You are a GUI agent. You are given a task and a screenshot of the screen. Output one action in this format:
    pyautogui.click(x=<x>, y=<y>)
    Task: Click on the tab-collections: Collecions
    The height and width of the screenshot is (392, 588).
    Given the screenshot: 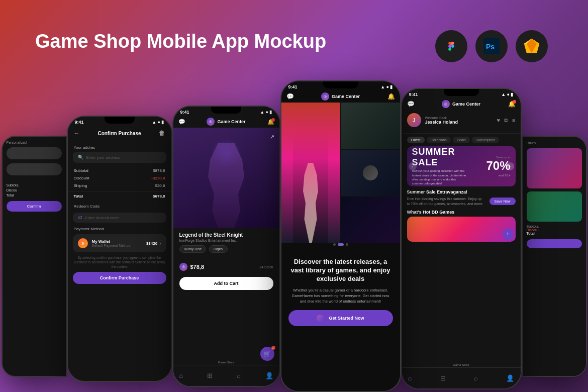 What is the action you would take?
    pyautogui.click(x=439, y=140)
    